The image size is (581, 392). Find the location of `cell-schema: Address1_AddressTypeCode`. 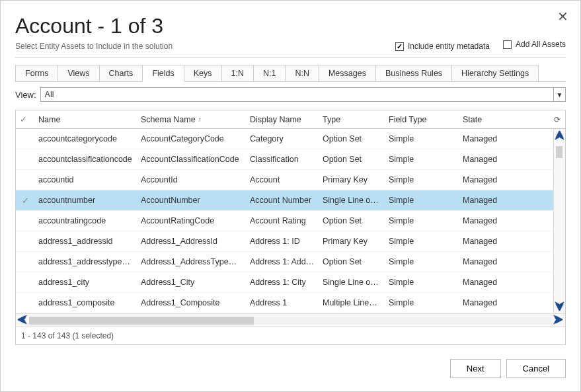

cell-schema: Address1_AddressTypeCode is located at coordinates (192, 262).